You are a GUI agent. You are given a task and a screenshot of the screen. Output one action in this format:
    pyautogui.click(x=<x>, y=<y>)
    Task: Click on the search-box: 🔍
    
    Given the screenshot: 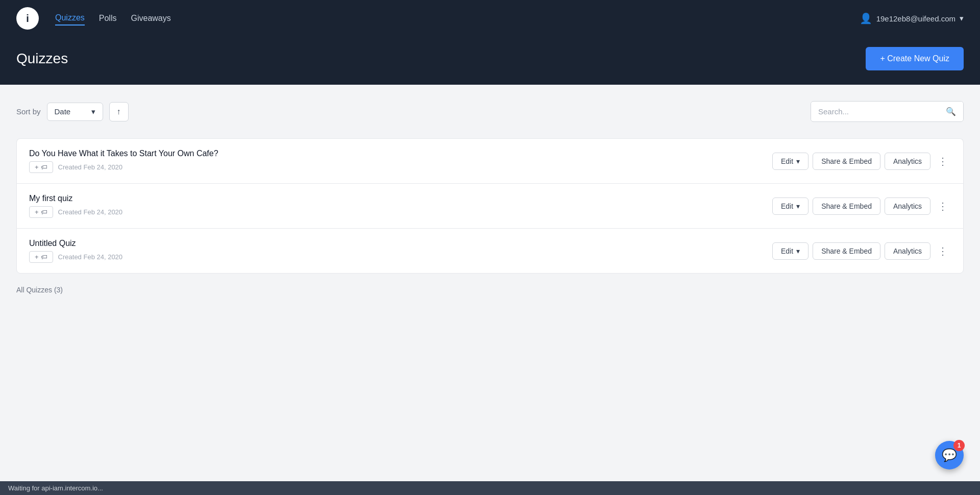 What is the action you would take?
    pyautogui.click(x=887, y=111)
    